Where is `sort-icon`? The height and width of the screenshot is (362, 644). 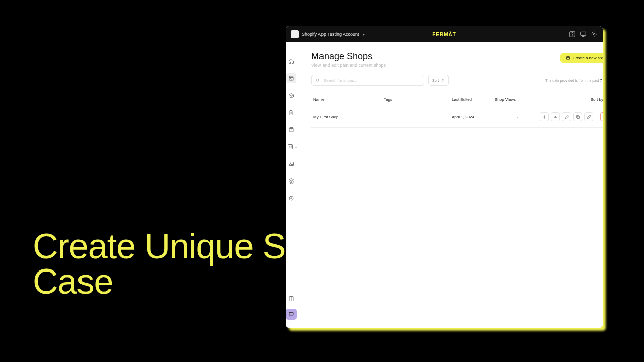 sort-icon is located at coordinates (443, 80).